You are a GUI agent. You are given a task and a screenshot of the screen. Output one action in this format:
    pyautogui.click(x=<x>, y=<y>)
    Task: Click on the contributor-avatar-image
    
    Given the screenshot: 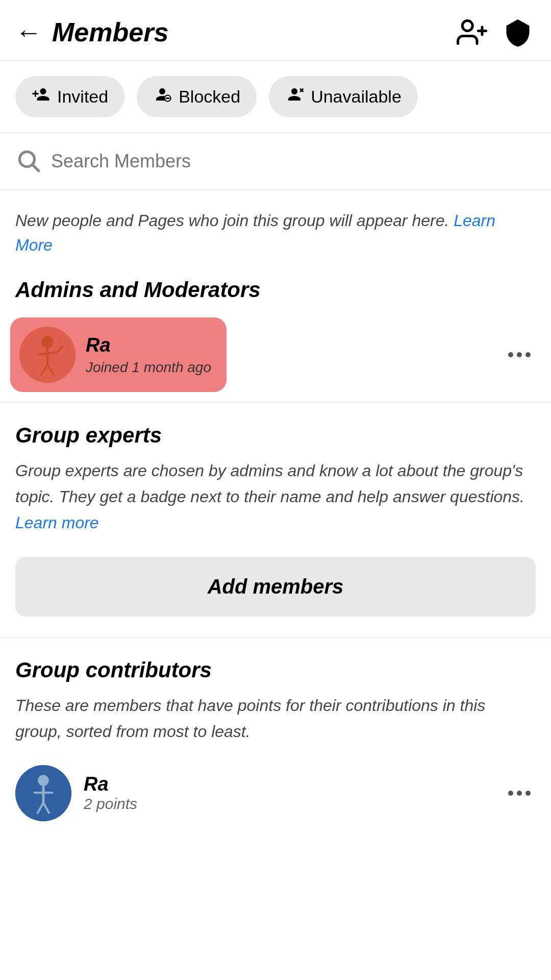 What is the action you would take?
    pyautogui.click(x=43, y=793)
    